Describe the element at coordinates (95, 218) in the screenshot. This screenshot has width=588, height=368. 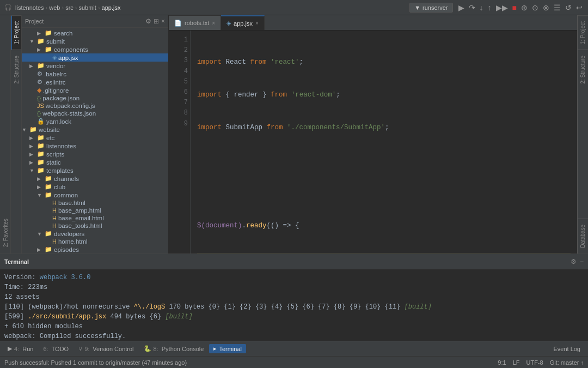
I see `list-item: Hbase_email.html` at that location.